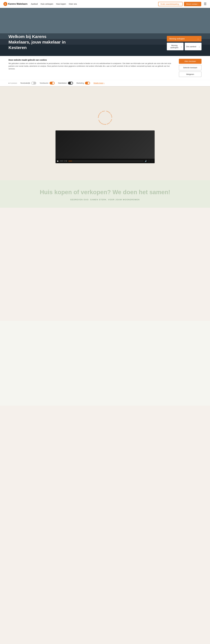  I want to click on marketing-label: Marketing, so click(80, 83).